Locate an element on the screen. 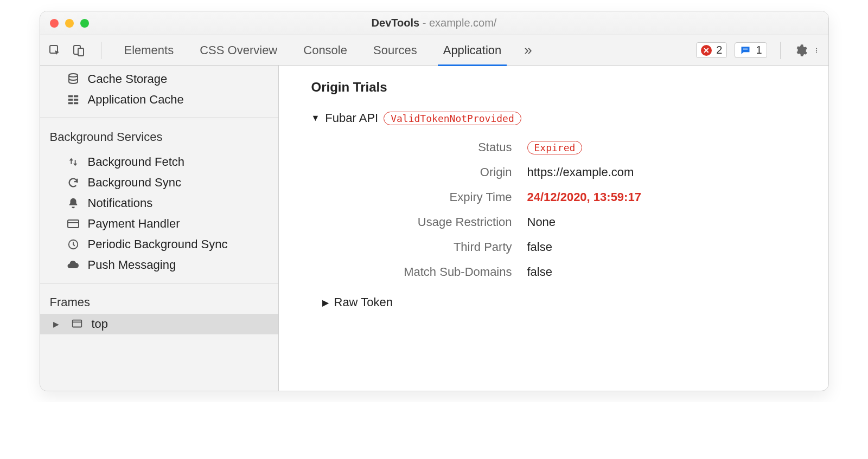  sidebar-heading-frames: Frames is located at coordinates (159, 301).